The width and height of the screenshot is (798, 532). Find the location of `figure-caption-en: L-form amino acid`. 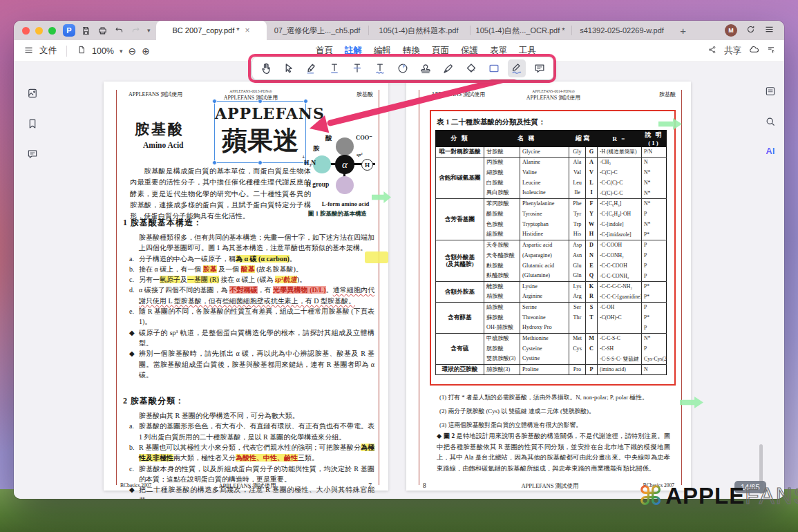

figure-caption-en: L-form amino acid is located at coordinates (345, 204).